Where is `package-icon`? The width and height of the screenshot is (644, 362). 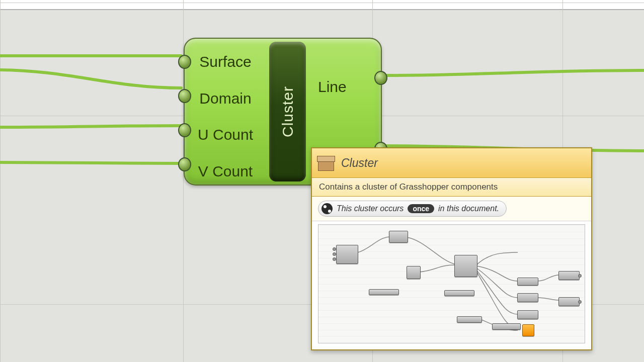
package-icon is located at coordinates (326, 163).